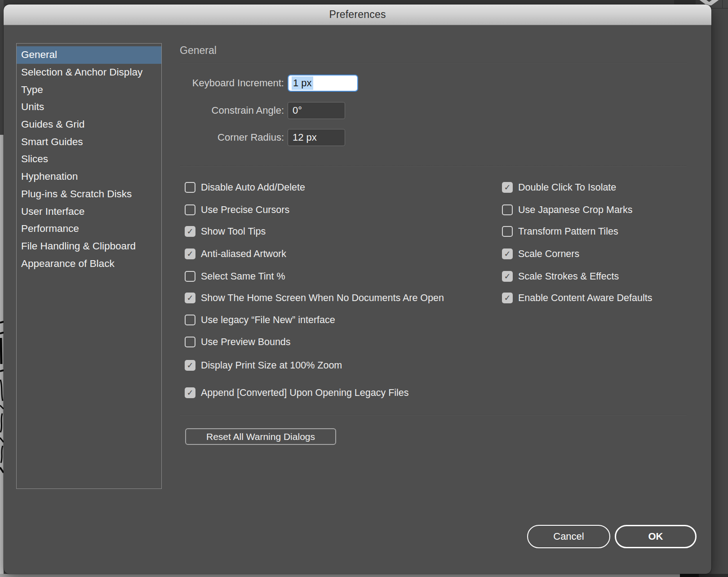 The width and height of the screenshot is (728, 577). Describe the element at coordinates (560, 231) in the screenshot. I see `option-row: Transform Pattern Tiles` at that location.